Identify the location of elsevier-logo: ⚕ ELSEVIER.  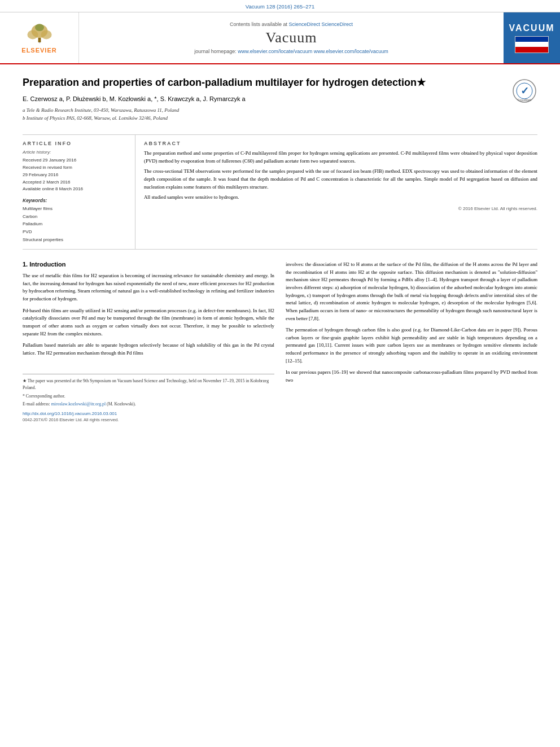
(40, 38).